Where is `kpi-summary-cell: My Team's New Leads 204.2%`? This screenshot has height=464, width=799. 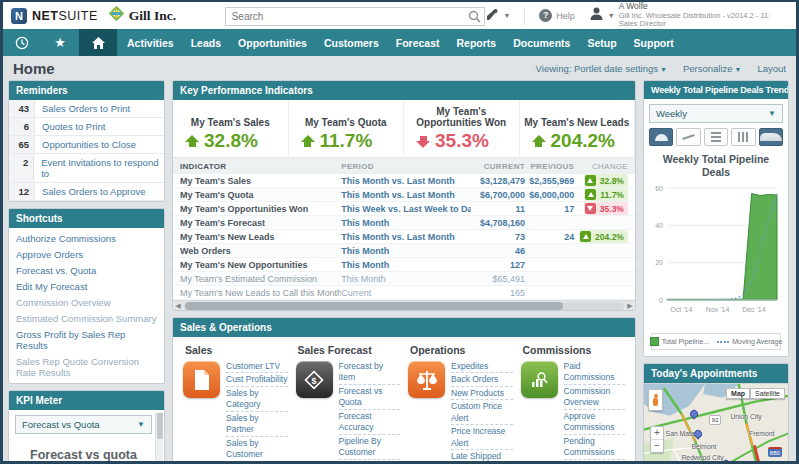 kpi-summary-cell: My Team's New Leads 204.2% is located at coordinates (578, 128).